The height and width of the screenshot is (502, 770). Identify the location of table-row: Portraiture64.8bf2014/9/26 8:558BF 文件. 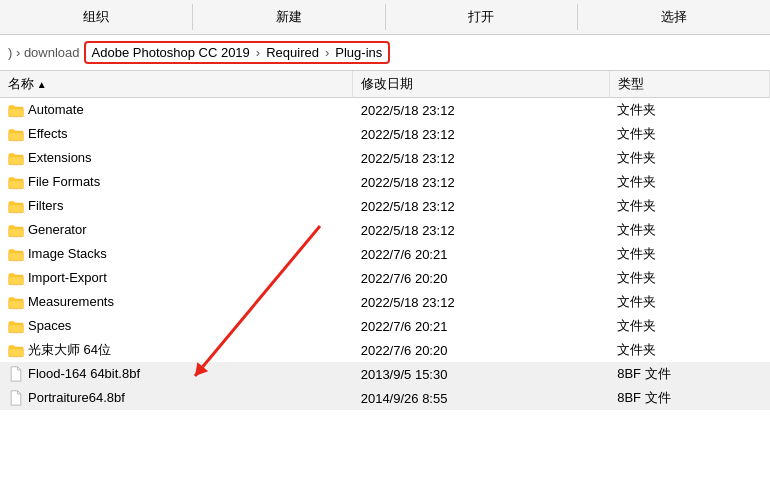
(385, 398).